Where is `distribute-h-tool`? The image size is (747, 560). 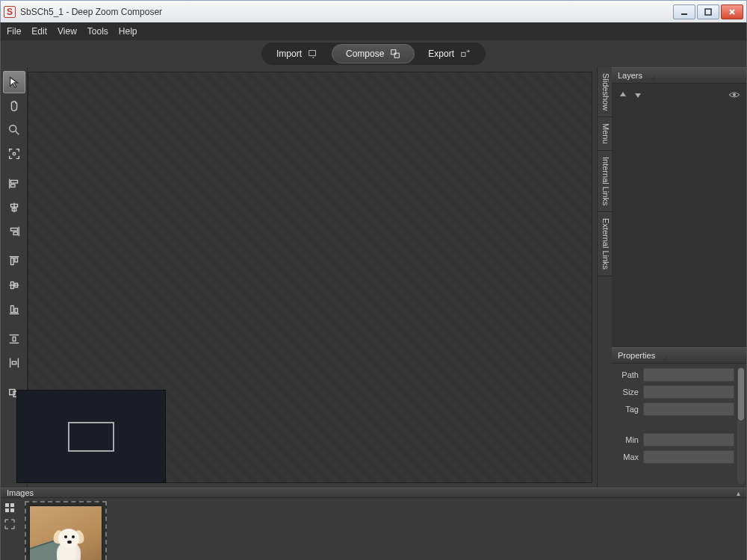 distribute-h-tool is located at coordinates (14, 339).